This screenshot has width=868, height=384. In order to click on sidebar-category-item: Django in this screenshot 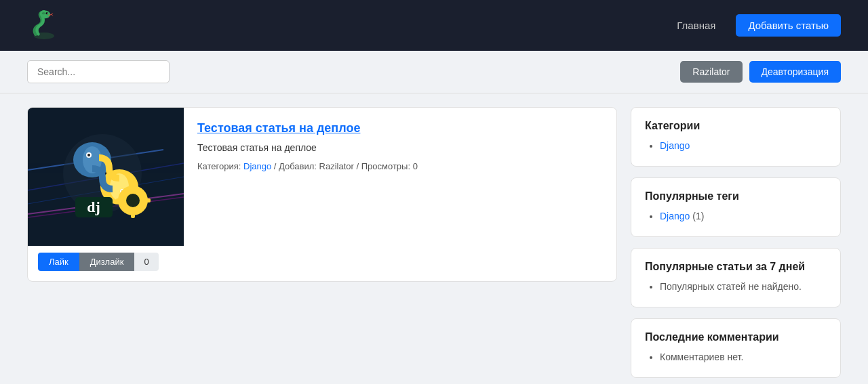, I will do `click(743, 146)`.